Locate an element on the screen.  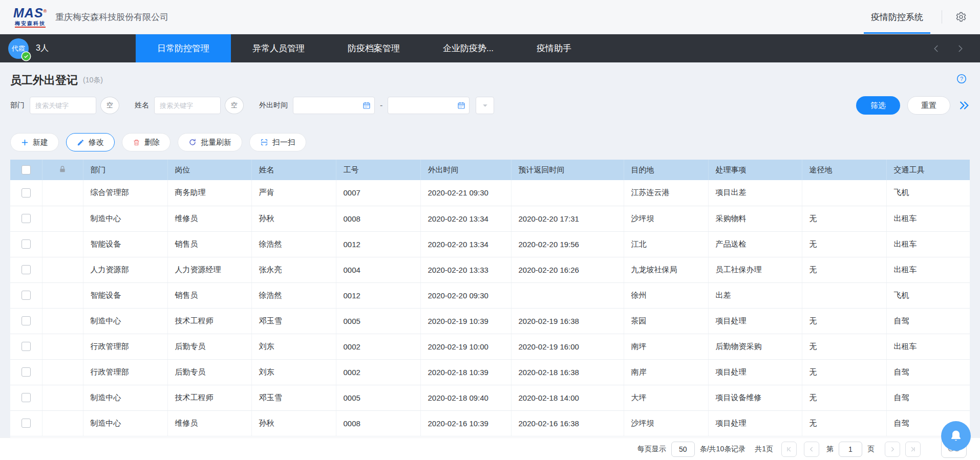
name-empty-button: 空 is located at coordinates (235, 105).